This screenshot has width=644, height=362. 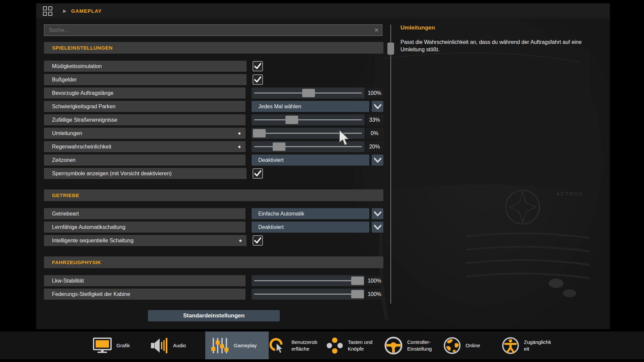 I want to click on setting-row: Bußgelder, so click(x=214, y=80).